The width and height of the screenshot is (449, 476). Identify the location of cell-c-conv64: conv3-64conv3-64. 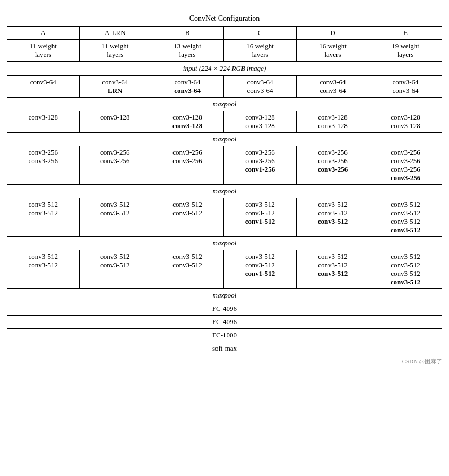
(260, 87).